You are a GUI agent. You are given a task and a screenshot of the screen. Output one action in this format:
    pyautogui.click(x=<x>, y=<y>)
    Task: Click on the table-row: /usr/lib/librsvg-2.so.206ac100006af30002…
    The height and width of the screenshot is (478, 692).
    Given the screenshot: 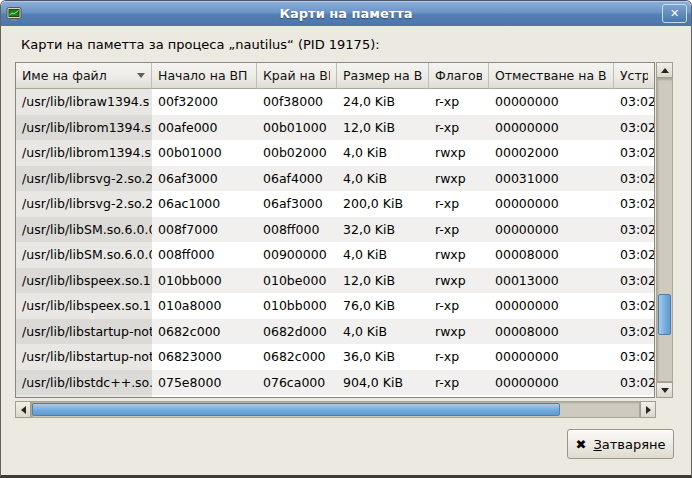 What is the action you would take?
    pyautogui.click(x=335, y=204)
    